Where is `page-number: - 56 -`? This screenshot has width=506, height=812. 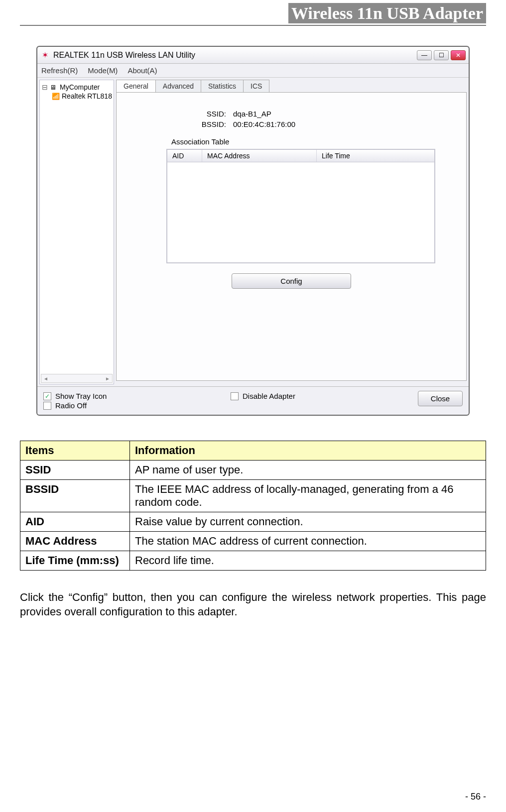
page-number: - 56 - is located at coordinates (476, 797).